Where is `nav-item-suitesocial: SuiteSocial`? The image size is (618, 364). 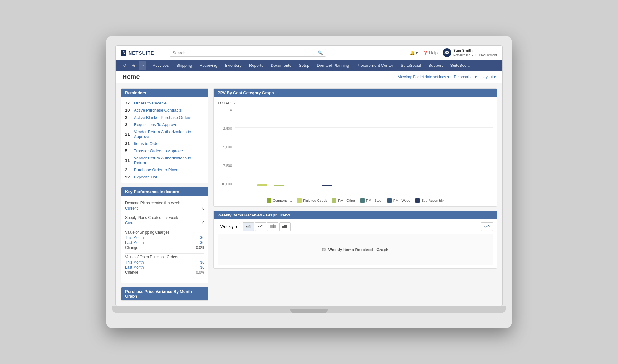
nav-item-suitesocial: SuiteSocial is located at coordinates (411, 66).